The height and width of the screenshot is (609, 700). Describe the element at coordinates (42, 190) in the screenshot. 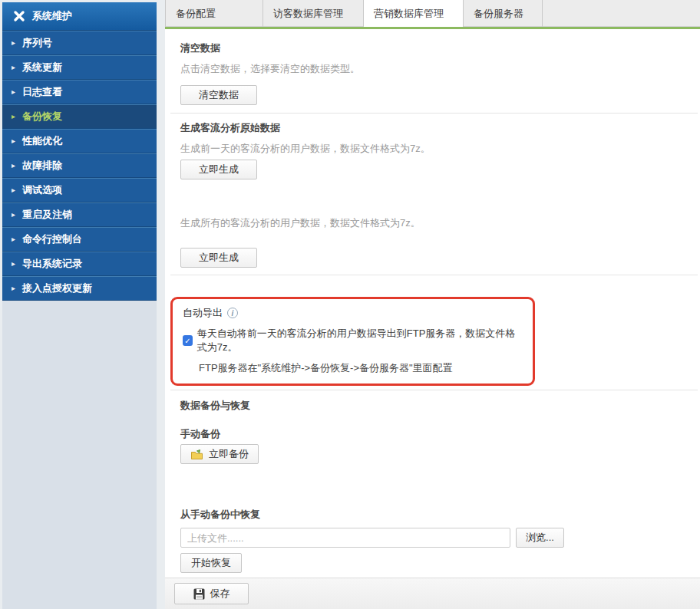

I see `sidebar-item-label: 调试选项` at that location.